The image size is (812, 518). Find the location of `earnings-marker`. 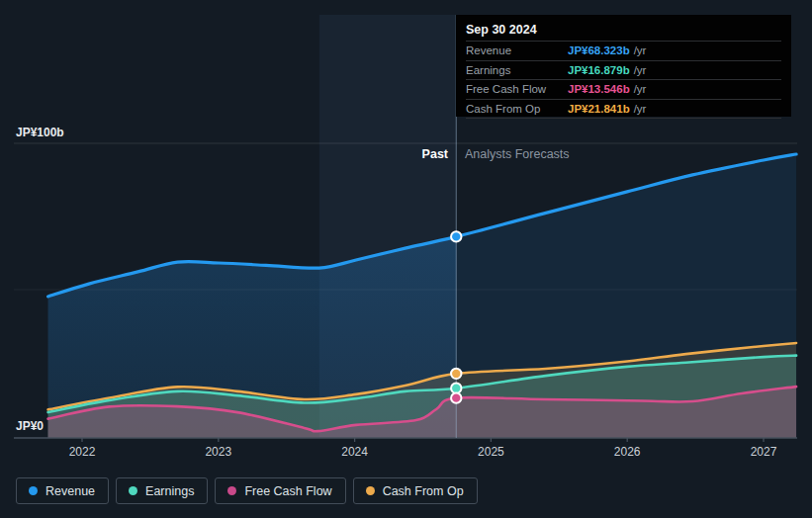

earnings-marker is located at coordinates (456, 388).